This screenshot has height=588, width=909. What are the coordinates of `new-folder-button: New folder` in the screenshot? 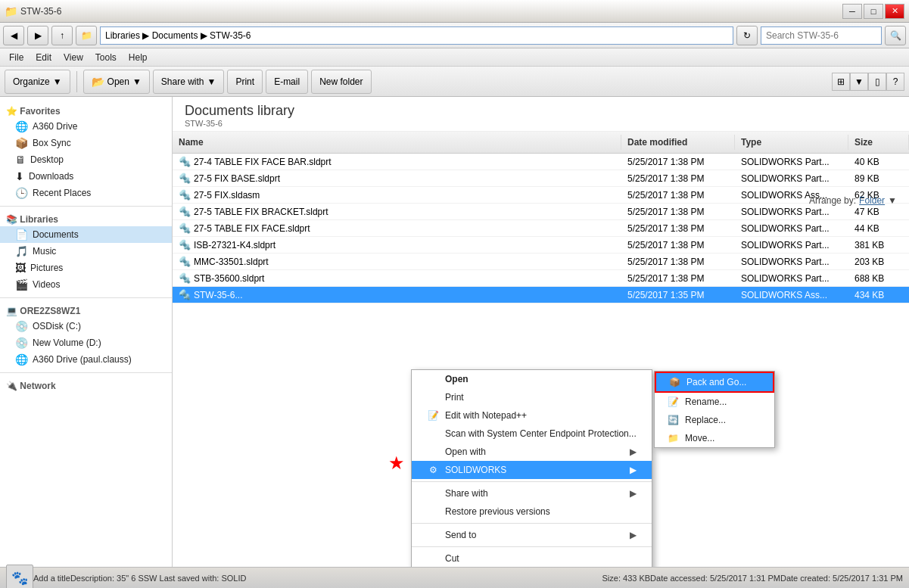 It's located at (341, 82).